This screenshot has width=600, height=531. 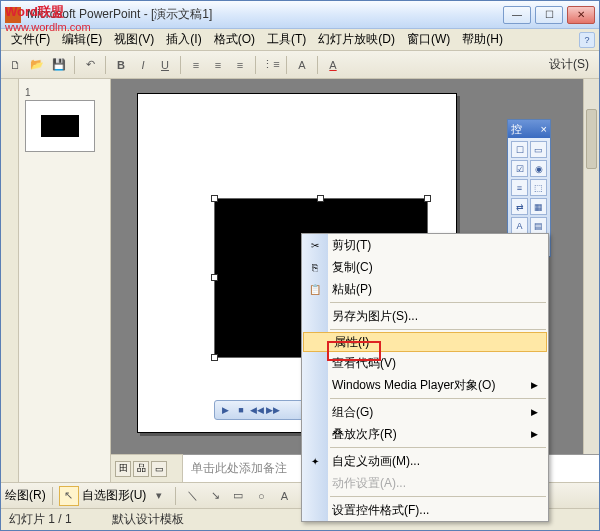 What do you see at coordinates (482, 40) in the screenshot?
I see `menu-help: 帮助(H)` at bounding box center [482, 40].